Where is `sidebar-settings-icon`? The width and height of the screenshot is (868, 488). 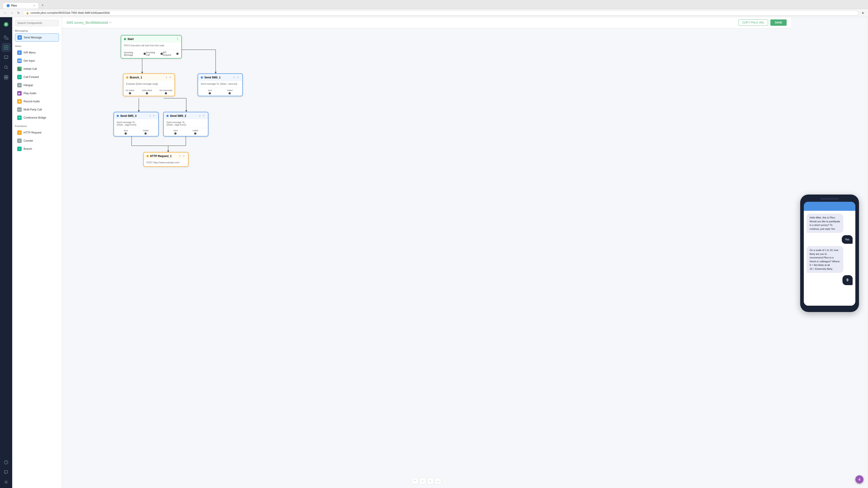 sidebar-settings-icon is located at coordinates (6, 482).